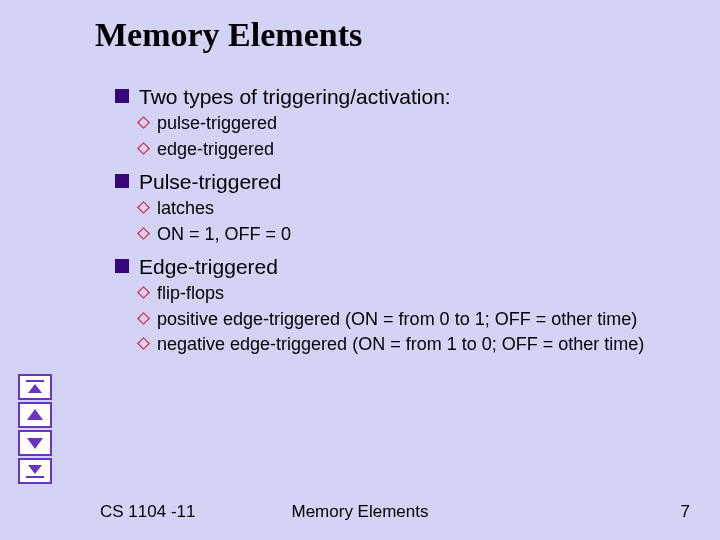 This screenshot has width=720, height=540. Describe the element at coordinates (410, 136) in the screenshot. I see `sub-bullet-list: pulse-triggered edge-triggered` at that location.